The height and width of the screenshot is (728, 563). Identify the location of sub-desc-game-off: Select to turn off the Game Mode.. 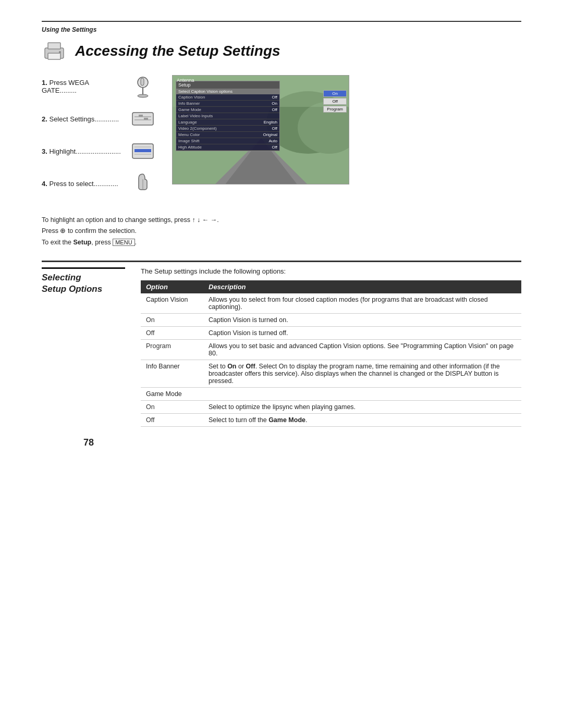
(362, 420).